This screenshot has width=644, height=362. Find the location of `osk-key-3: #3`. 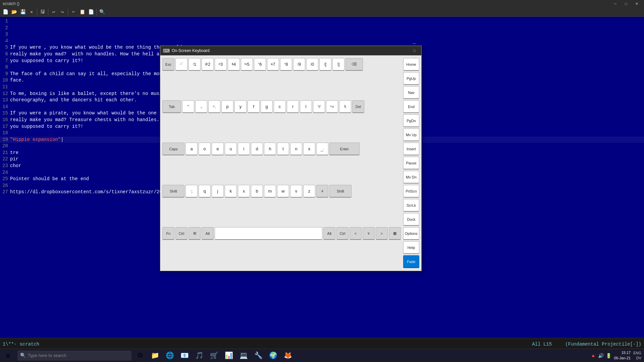

osk-key-3: #3 is located at coordinates (221, 64).